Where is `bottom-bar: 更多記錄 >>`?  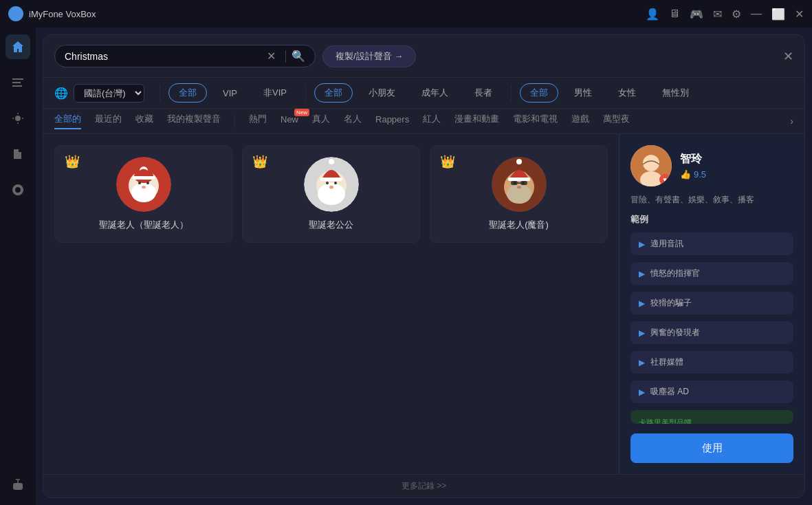 bottom-bar: 更多記錄 >> is located at coordinates (424, 486).